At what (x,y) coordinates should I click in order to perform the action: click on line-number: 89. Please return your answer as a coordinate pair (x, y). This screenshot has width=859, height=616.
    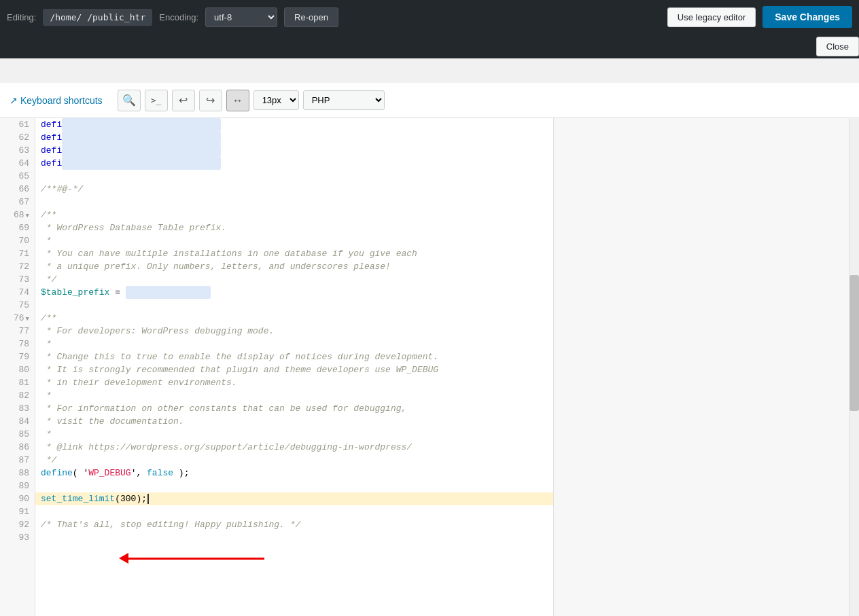
    Looking at the image, I should click on (18, 486).